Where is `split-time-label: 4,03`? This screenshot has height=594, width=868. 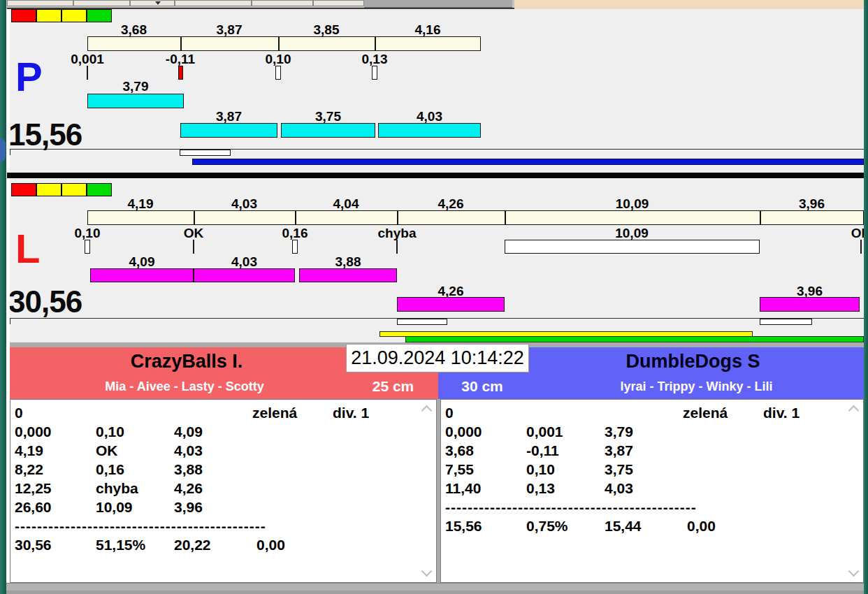
split-time-label: 4,03 is located at coordinates (245, 204).